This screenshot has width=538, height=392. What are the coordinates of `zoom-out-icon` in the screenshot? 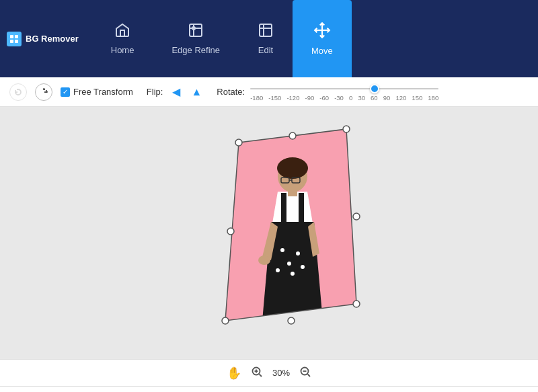 It's located at (305, 373).